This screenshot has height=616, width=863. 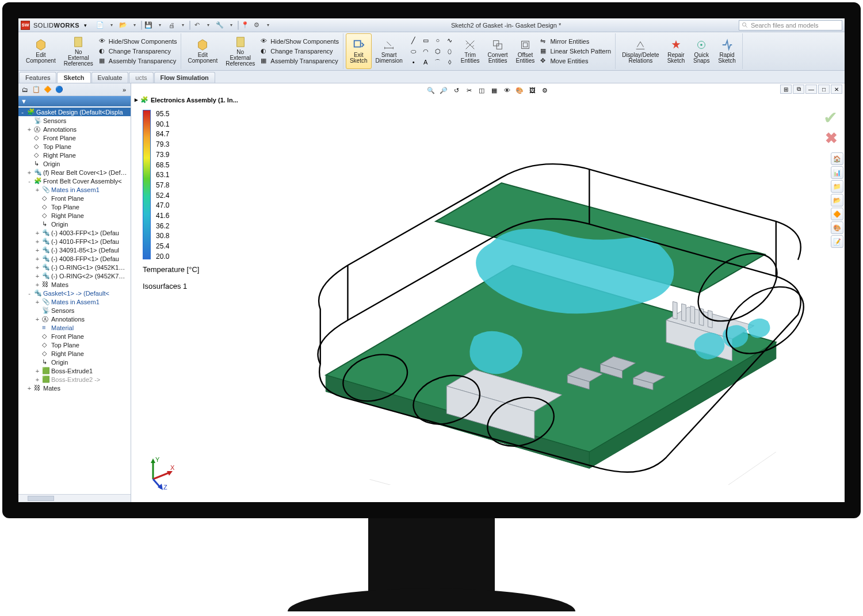 What do you see at coordinates (141, 77) in the screenshot?
I see `tab-products-truncated: ucts` at bounding box center [141, 77].